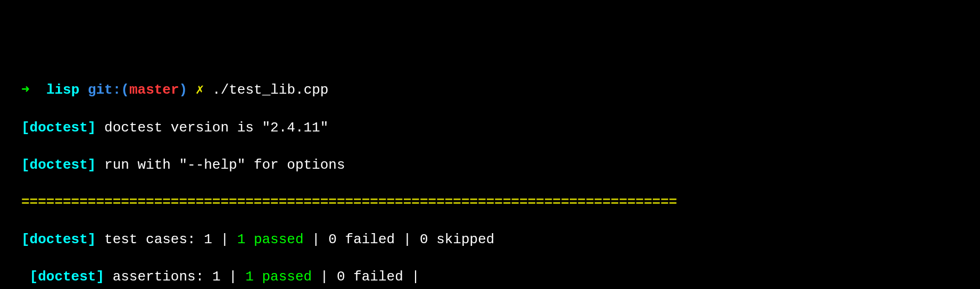 This screenshot has width=980, height=289. I want to click on git-suffix: ), so click(184, 90).